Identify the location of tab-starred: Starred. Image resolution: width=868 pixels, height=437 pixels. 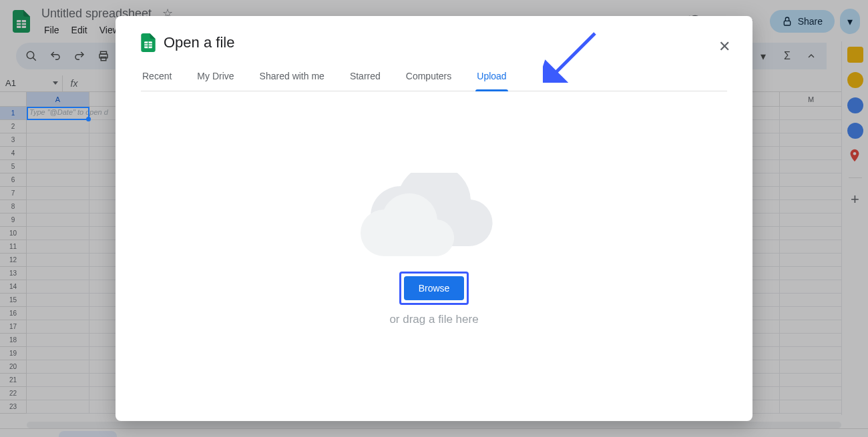
(365, 81).